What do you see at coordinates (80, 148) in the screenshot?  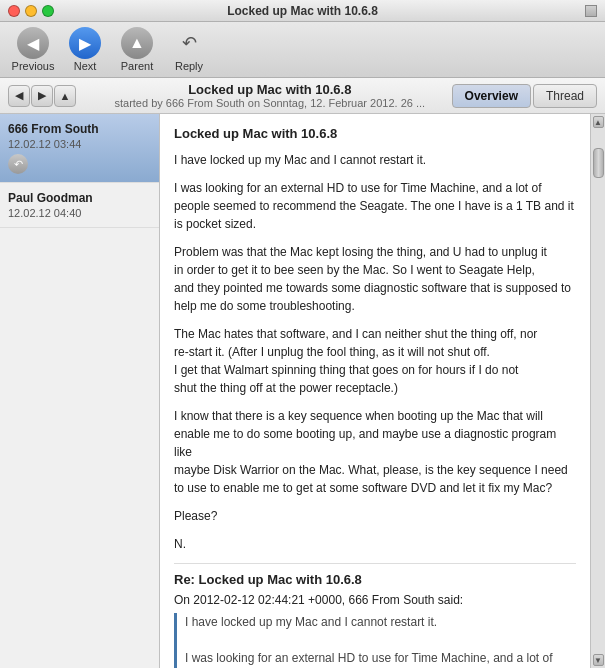 I see `message-list-item-1: 666 From South 12.02.12 03:44 ↶` at bounding box center [80, 148].